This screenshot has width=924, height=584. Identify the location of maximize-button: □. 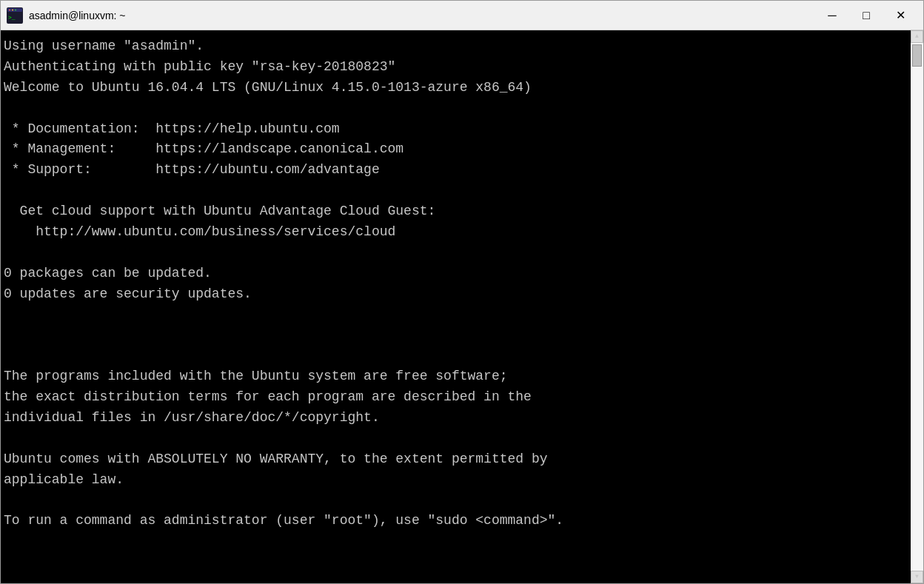
(866, 16).